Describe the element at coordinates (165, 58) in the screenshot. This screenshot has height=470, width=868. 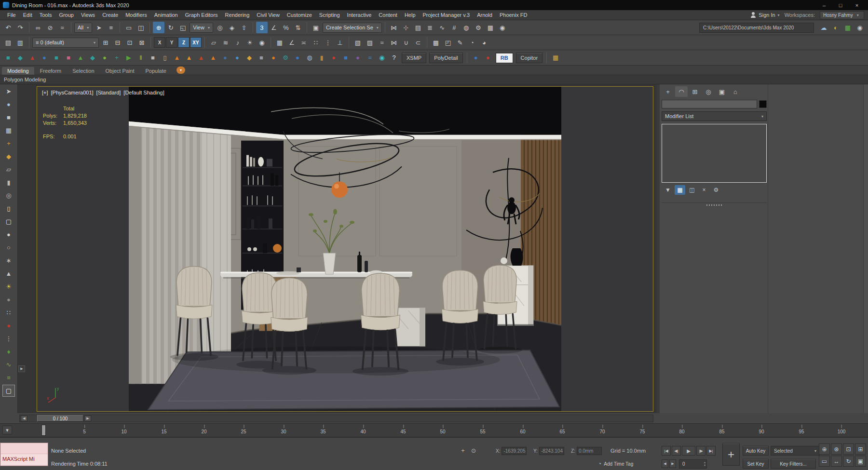
I see `purge-cache-icon: ▯` at that location.